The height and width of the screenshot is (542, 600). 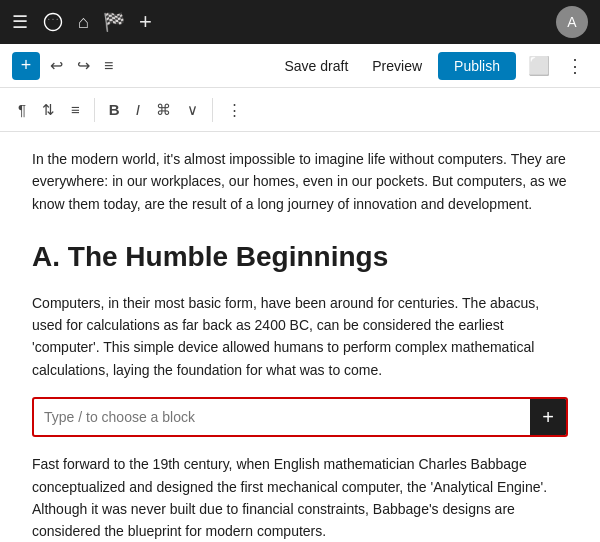 I want to click on block-type-input, so click(x=282, y=417).